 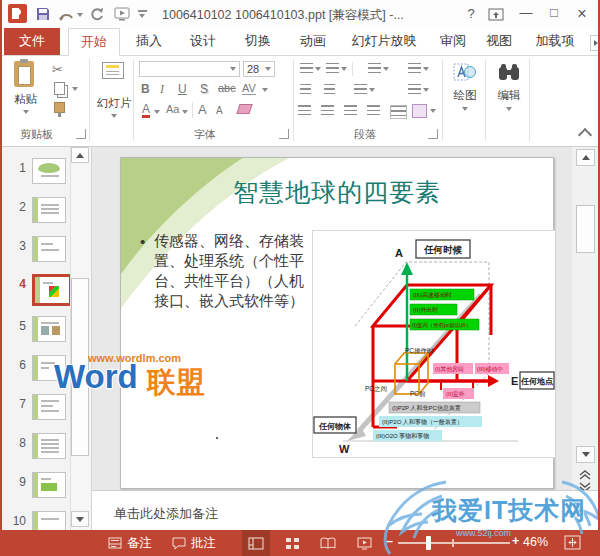 What do you see at coordinates (80, 15) in the screenshot?
I see `undo-dropdown-arrow` at bounding box center [80, 15].